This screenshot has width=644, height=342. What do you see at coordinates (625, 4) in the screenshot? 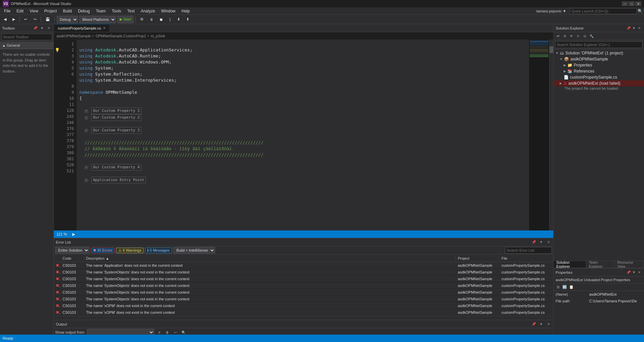
I see `minimize-button: ─` at bounding box center [625, 4].